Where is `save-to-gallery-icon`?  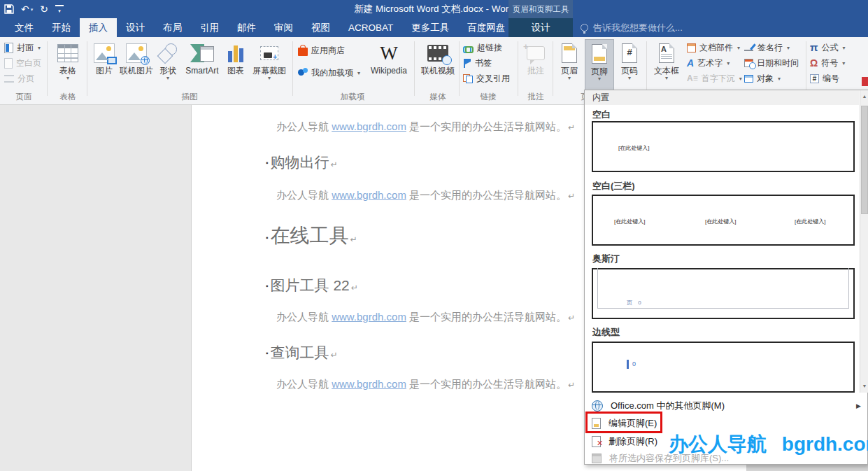
save-to-gallery-icon is located at coordinates (597, 458).